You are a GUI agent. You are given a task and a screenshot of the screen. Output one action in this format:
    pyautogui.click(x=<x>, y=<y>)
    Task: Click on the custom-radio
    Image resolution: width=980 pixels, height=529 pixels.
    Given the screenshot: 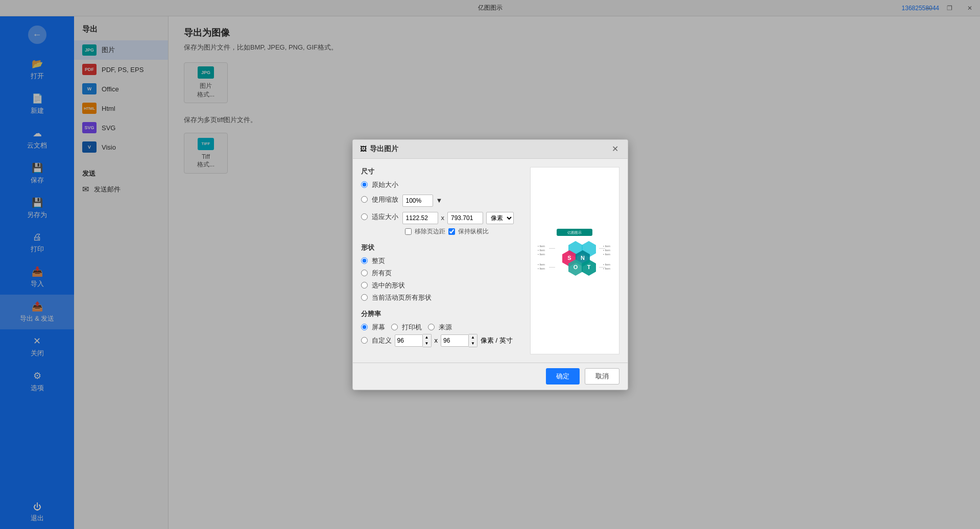 What is the action you would take?
    pyautogui.click(x=365, y=340)
    